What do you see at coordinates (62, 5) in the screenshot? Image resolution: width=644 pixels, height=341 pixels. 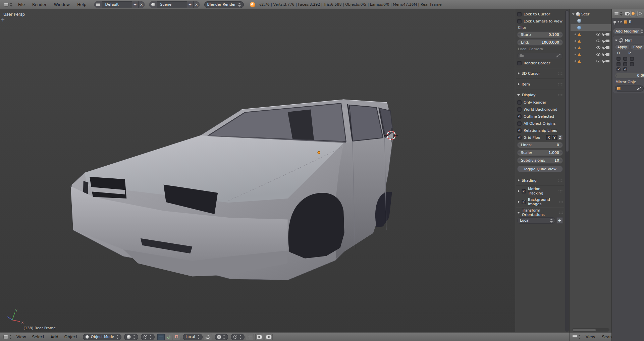 I see `menu-window: Window` at bounding box center [62, 5].